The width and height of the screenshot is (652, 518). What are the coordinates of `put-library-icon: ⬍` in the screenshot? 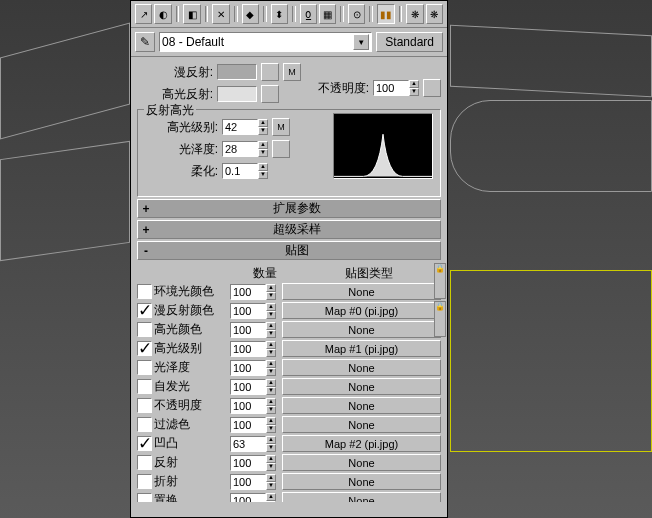 It's located at (280, 14).